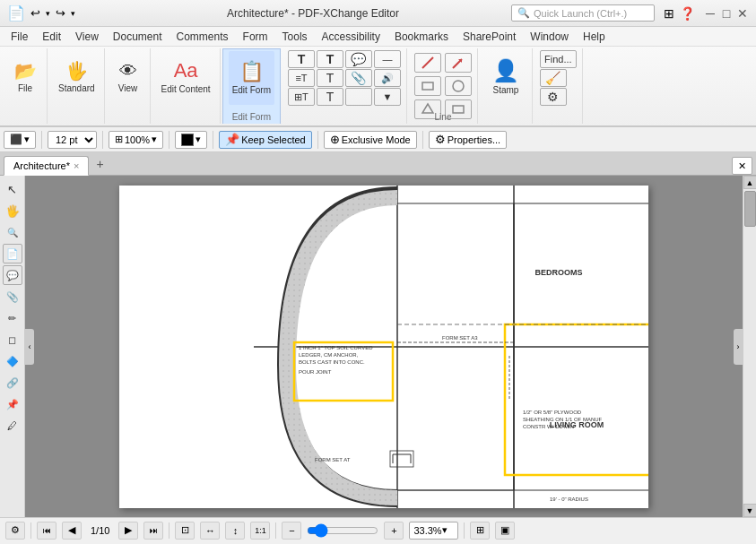 This screenshot has width=756, height=544. What do you see at coordinates (256, 37) in the screenshot?
I see `menu-form: Form` at bounding box center [256, 37].